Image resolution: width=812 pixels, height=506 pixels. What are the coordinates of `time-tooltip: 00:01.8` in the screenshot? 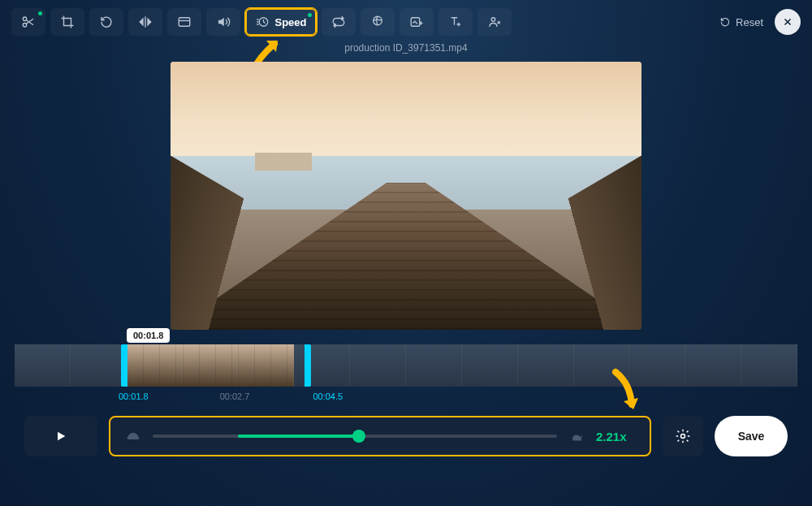 It's located at (148, 335).